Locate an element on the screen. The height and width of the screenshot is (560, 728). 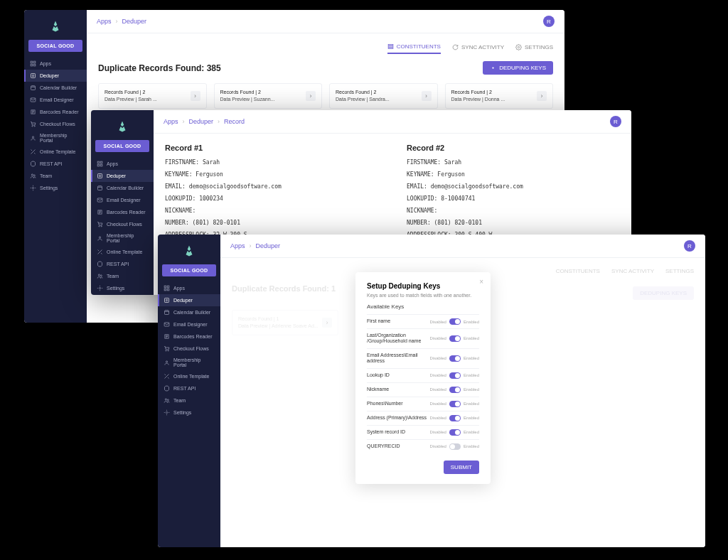
duplicate-card: Records Found | 2Data Preview | Sarah ..… is located at coordinates (152, 96).